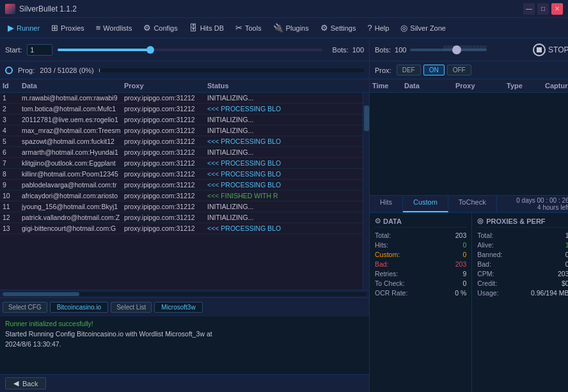  I want to click on menu-wordlists-label: Wordlists, so click(118, 28).